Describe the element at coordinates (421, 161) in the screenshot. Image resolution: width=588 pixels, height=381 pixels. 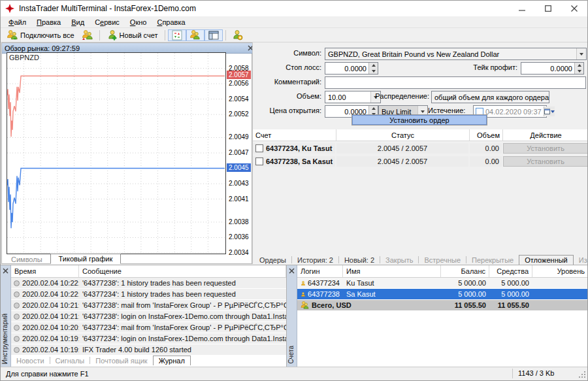
I see `table-row: 64377238, Sa Kasut 2.0045 / 2.0057 0.00 …` at that location.